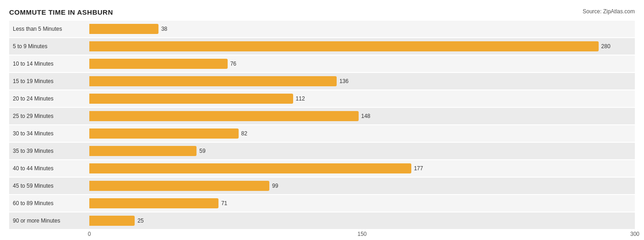 The height and width of the screenshot is (240, 644). I want to click on x-axis-tick: 0, so click(90, 234).